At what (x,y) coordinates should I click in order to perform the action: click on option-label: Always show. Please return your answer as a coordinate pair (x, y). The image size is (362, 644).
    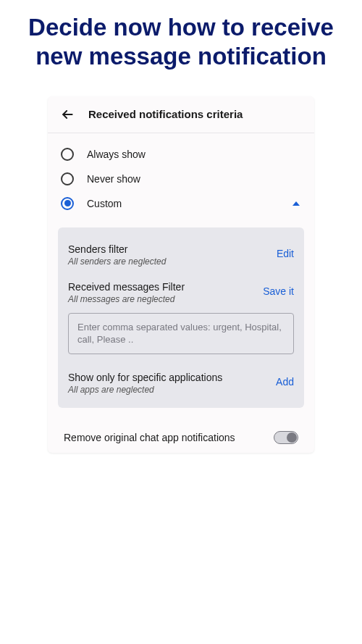
    Looking at the image, I should click on (194, 154).